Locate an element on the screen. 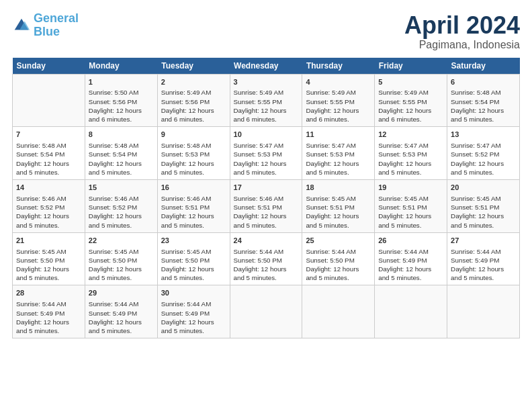  header-saturday: Saturday is located at coordinates (484, 66).